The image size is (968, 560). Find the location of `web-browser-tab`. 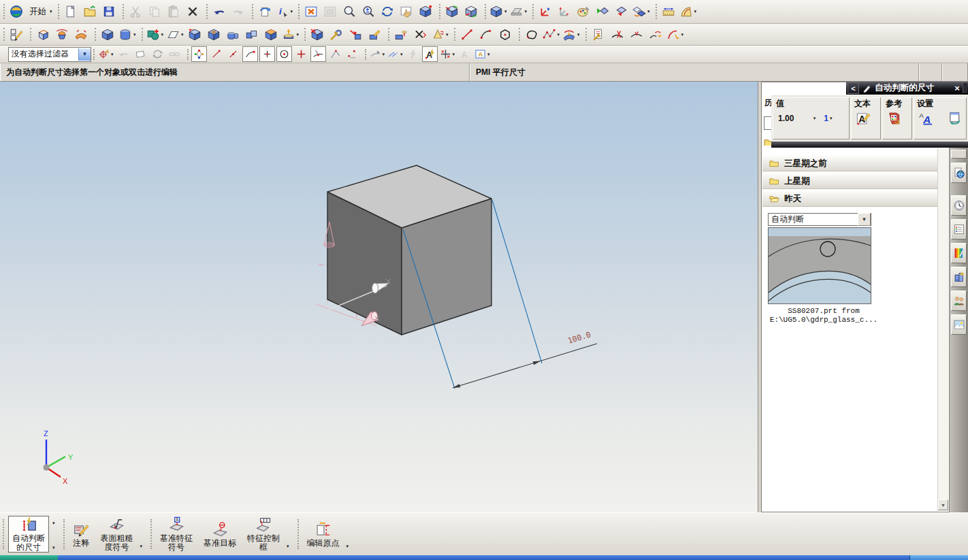

web-browser-tab is located at coordinates (958, 173).